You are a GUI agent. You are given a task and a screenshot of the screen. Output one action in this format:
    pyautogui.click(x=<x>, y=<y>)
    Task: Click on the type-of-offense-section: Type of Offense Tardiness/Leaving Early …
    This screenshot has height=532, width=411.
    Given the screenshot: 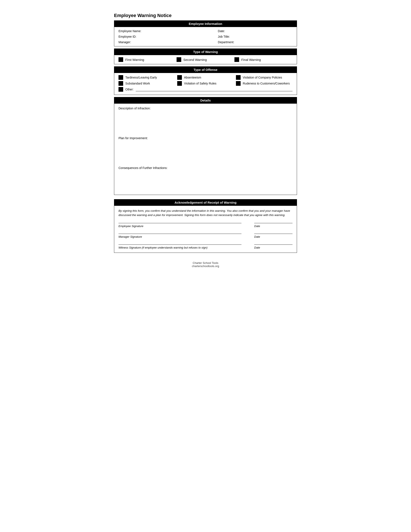 What is the action you would take?
    pyautogui.click(x=206, y=81)
    